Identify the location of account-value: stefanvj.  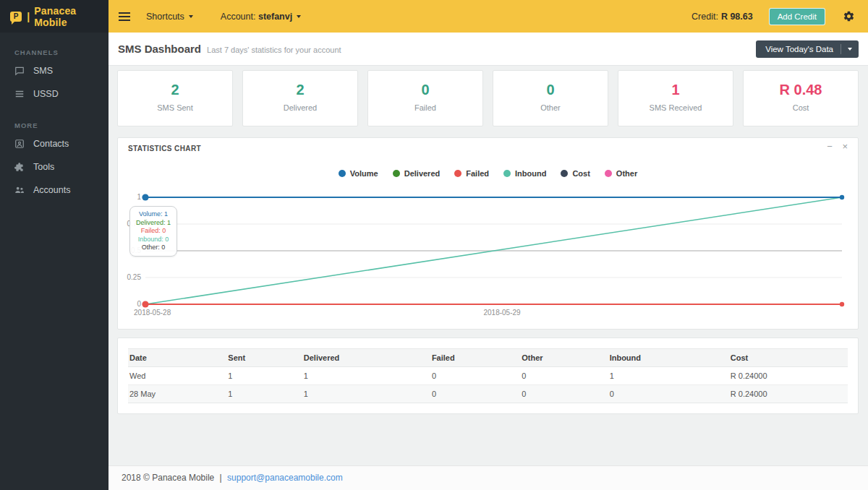
(275, 17).